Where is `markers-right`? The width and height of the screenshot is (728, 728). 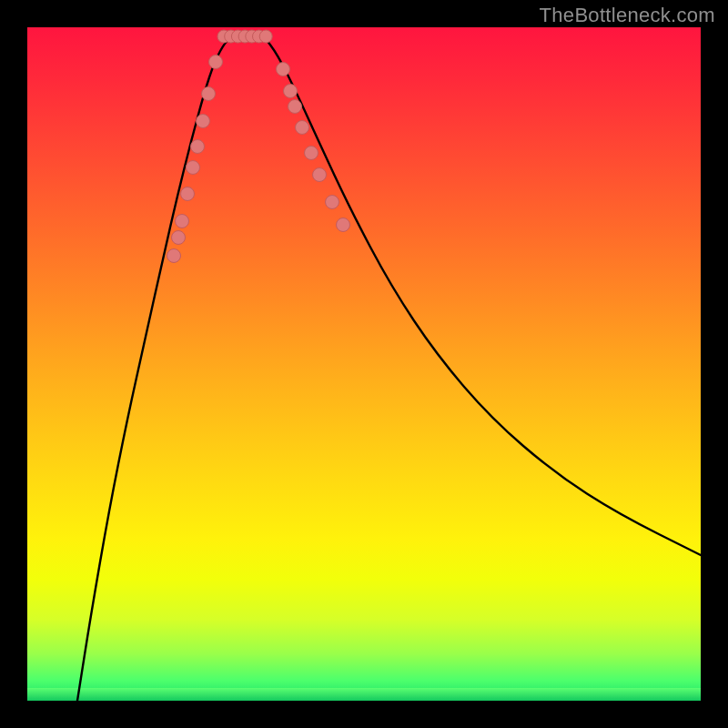 markers-right is located at coordinates (313, 147).